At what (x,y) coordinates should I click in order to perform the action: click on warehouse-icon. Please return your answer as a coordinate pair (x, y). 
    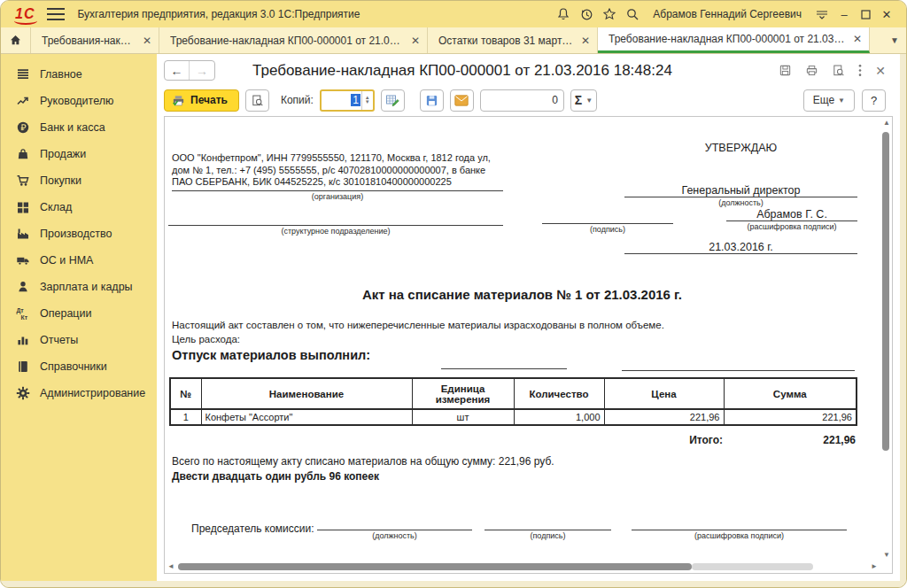
    Looking at the image, I should click on (23, 207).